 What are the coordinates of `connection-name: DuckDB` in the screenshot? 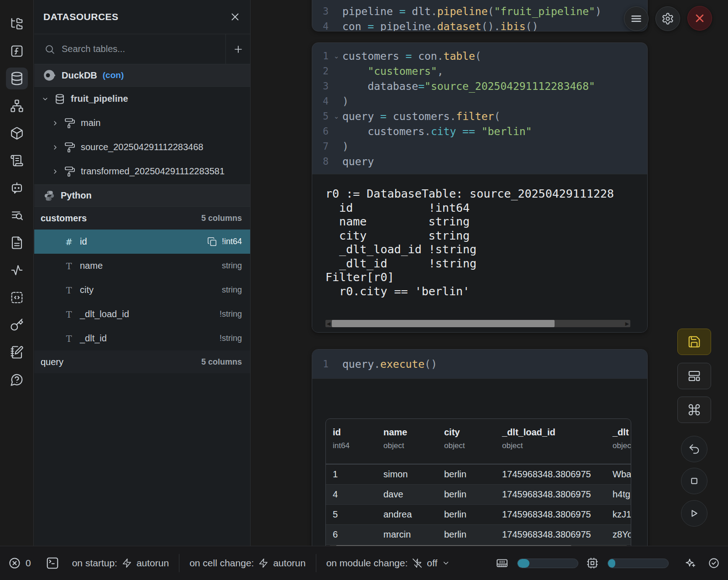 It's located at (79, 76).